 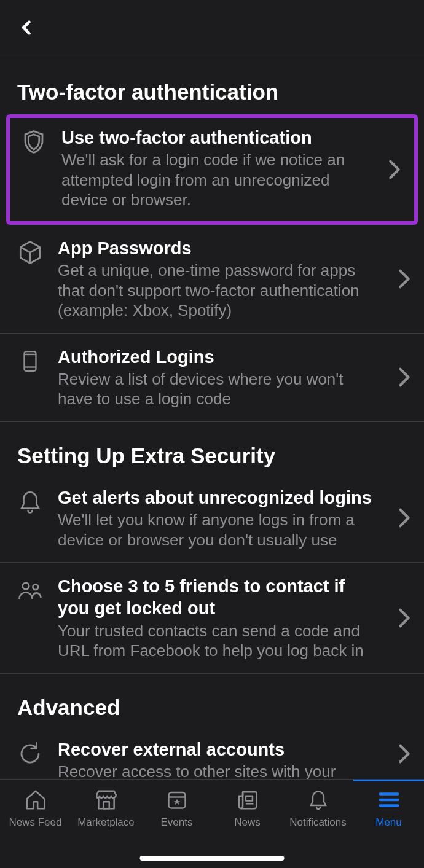 I want to click on newspaper-icon, so click(x=248, y=800).